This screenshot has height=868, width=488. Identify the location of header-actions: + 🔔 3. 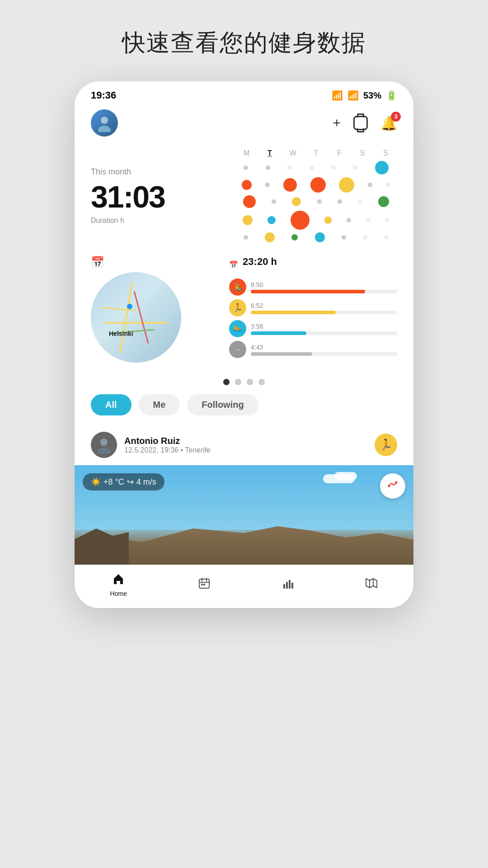
(365, 123).